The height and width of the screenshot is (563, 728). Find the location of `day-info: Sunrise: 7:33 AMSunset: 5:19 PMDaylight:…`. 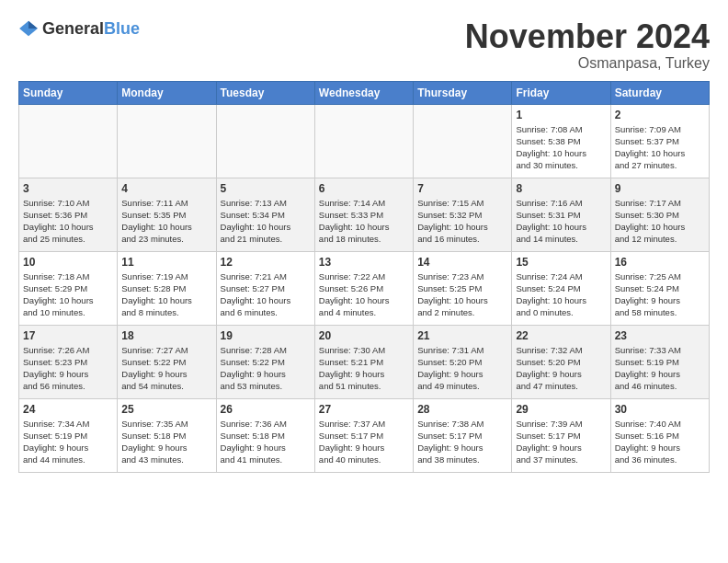

day-info: Sunrise: 7:33 AMSunset: 5:19 PMDaylight:… is located at coordinates (660, 368).